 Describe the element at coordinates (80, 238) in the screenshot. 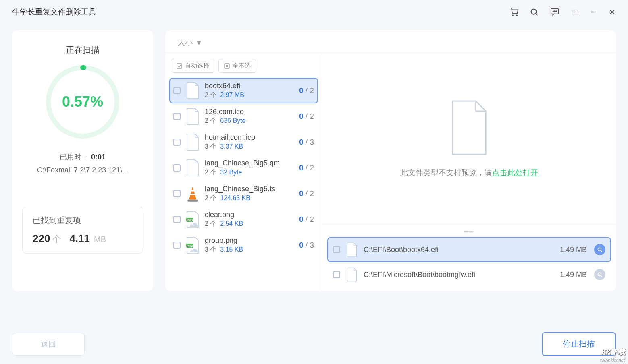

I see `found-size: 4.11` at that location.